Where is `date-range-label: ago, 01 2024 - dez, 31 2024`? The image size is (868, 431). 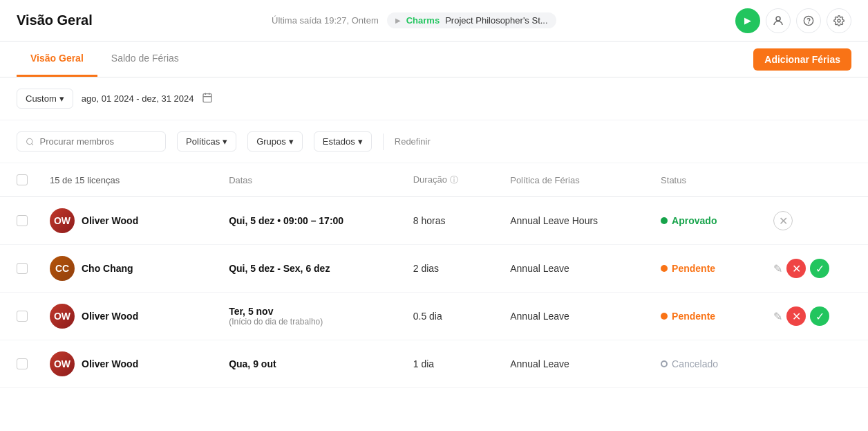 date-range-label: ago, 01 2024 - dez, 31 2024 is located at coordinates (138, 98).